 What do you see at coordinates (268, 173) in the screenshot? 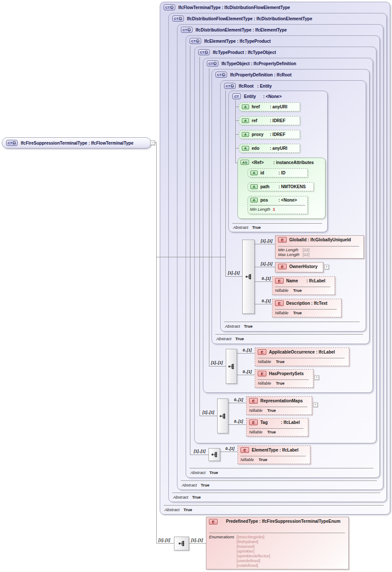
I see `attribute-name: id` at bounding box center [268, 173].